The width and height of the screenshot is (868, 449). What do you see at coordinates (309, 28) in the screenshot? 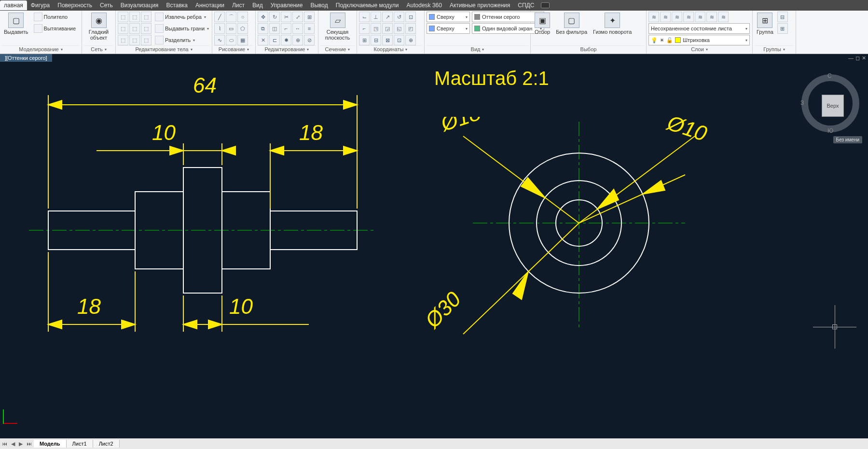
I see `align-icon: ≡` at bounding box center [309, 28].